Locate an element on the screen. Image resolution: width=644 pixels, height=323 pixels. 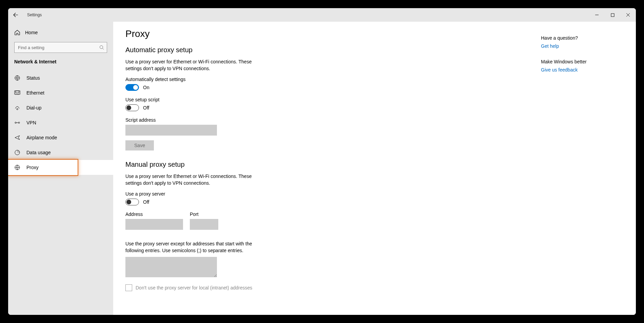
auto-detect-state: On is located at coordinates (146, 87).